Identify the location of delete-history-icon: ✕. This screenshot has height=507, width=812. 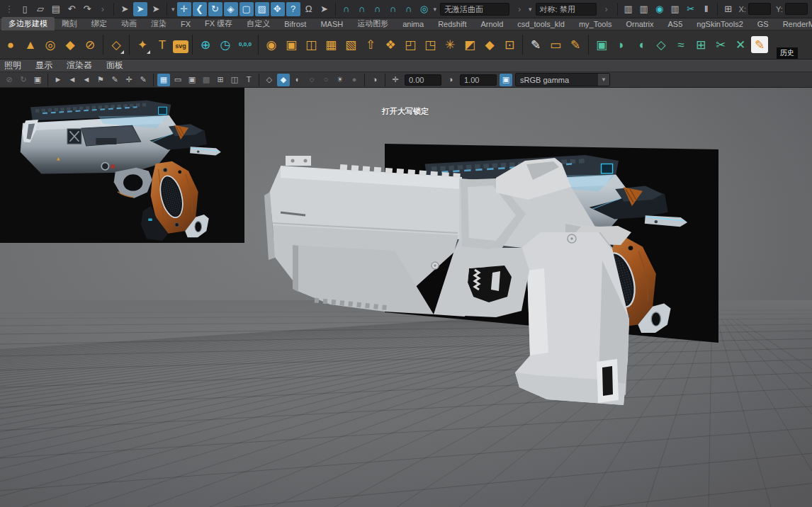
(740, 45).